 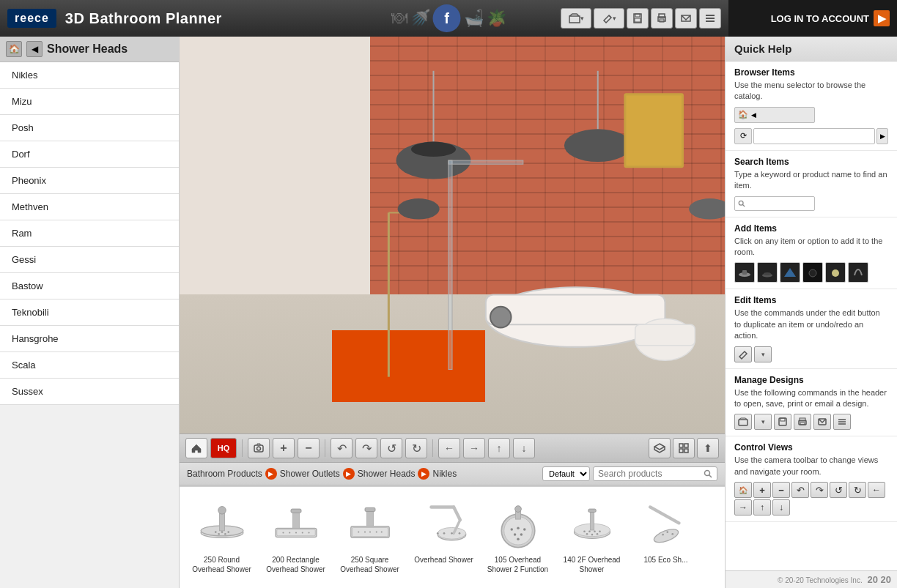 What do you see at coordinates (811, 380) in the screenshot?
I see `manage-designs-title: Manage Designs` at bounding box center [811, 380].